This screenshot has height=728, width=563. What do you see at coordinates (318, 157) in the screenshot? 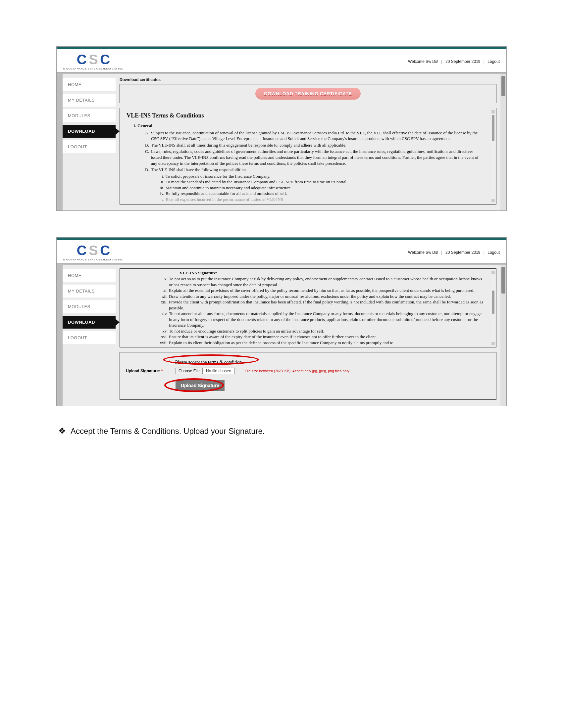
I see `terms-c: Laws, rules, regulations, codes and guid…` at bounding box center [318, 157].